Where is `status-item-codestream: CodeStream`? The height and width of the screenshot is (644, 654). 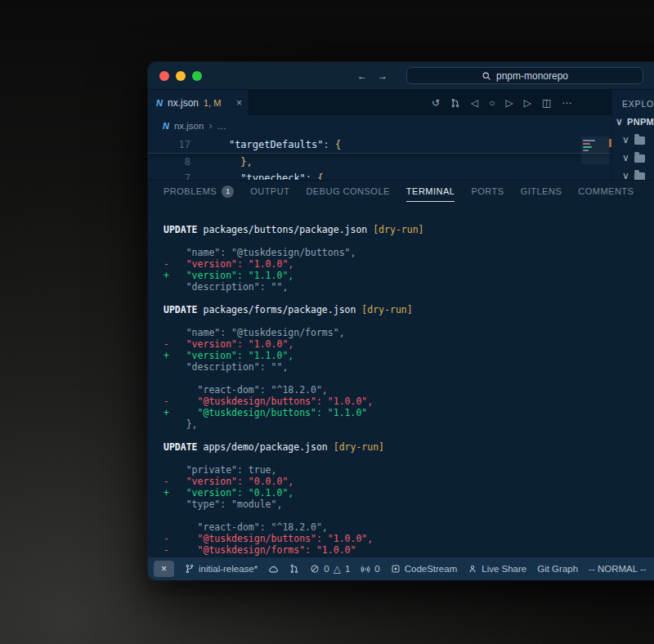
status-item-codestream: CodeStream is located at coordinates (424, 569).